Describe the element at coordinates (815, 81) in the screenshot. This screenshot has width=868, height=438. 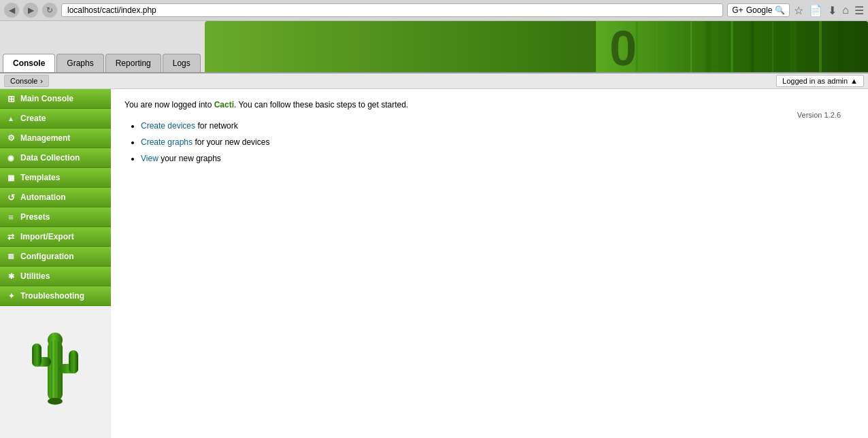
I see `auth-label: Logged in as admin` at that location.